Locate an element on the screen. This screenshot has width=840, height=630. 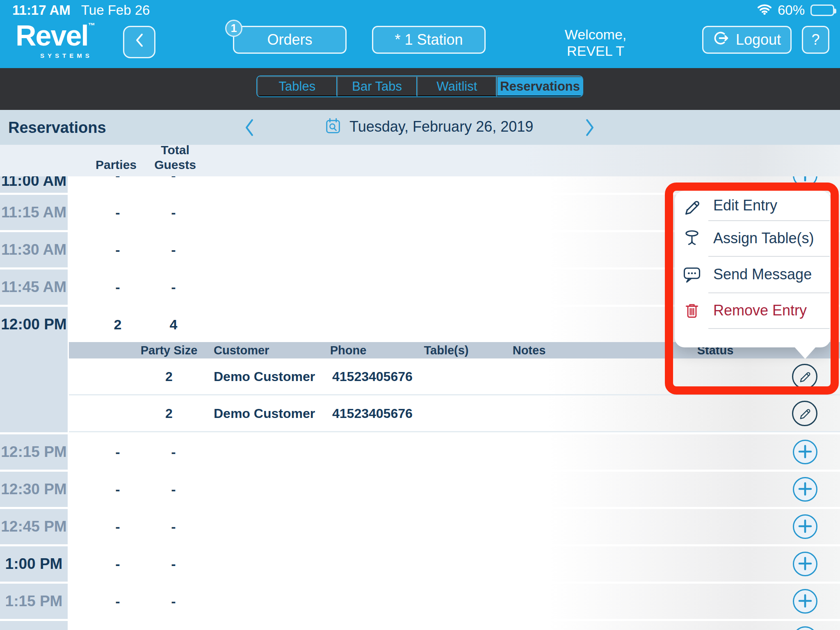
section-tab-bar: TablesBar TabsWaitlistReservations is located at coordinates (420, 89).